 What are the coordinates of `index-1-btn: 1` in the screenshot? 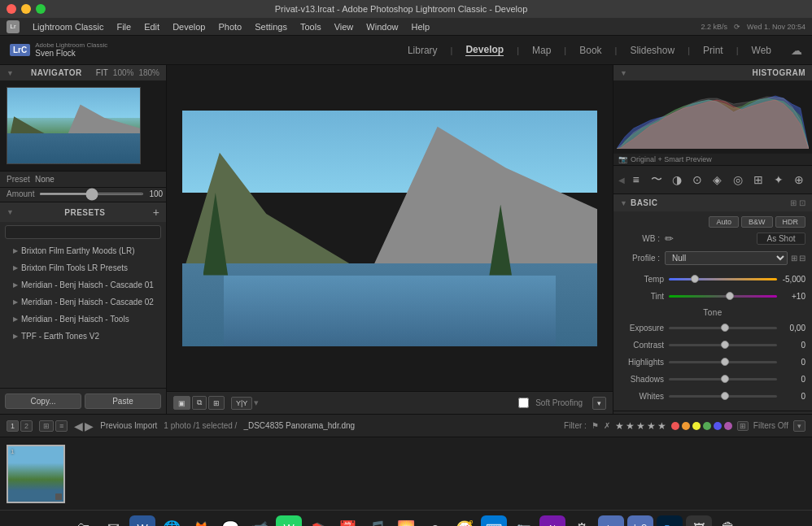 It's located at (13, 426).